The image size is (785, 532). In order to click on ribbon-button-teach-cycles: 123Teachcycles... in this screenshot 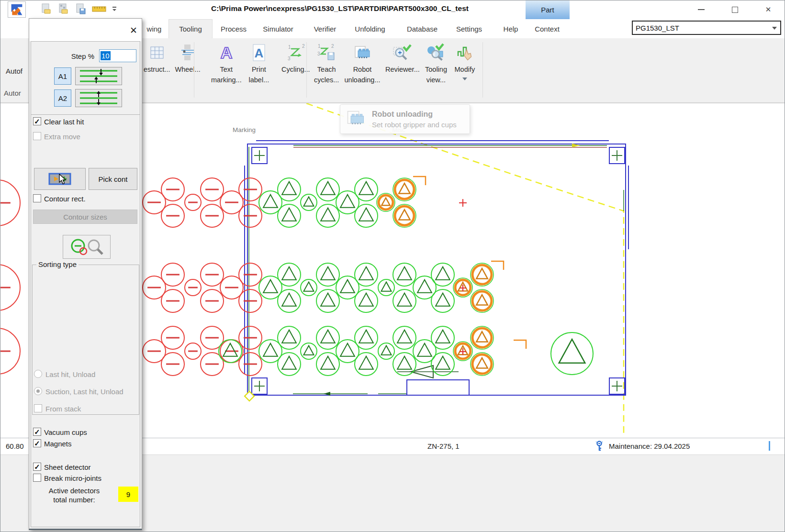, I will do `click(326, 70)`.